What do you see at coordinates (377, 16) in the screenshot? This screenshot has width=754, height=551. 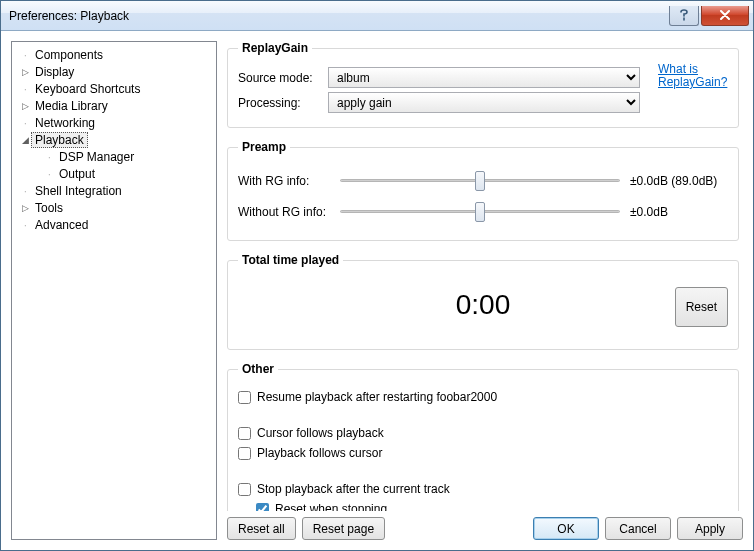 I see `titlebar: Preferences: Playback` at bounding box center [377, 16].